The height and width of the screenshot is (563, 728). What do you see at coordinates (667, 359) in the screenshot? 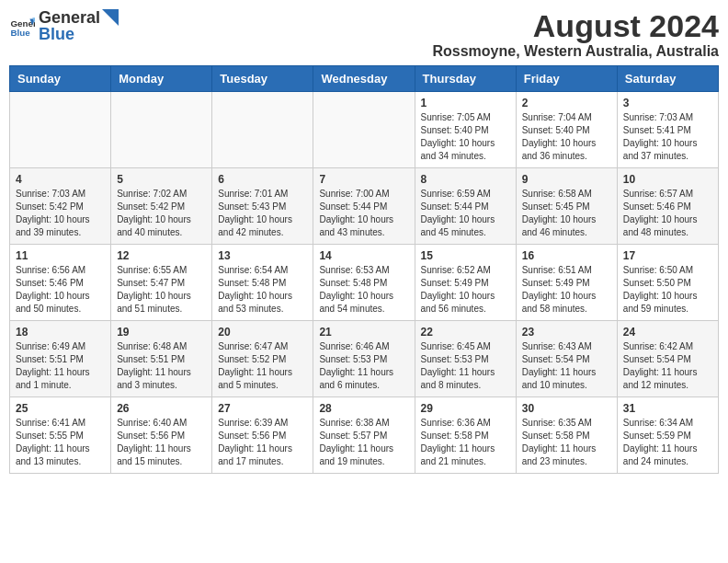
I see `calendar-cell: 24Sunrise: 6:42 AMSunset: 5:54 PMDayligh…` at bounding box center [667, 359].